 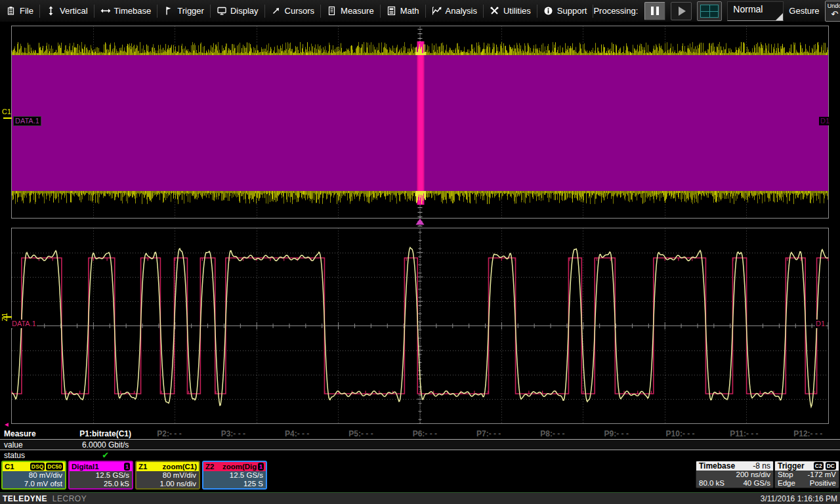 What do you see at coordinates (420, 498) in the screenshot?
I see `status-bar: TELEDYNE LECROY 3/11/2016 1:16:16 PM` at bounding box center [420, 498].